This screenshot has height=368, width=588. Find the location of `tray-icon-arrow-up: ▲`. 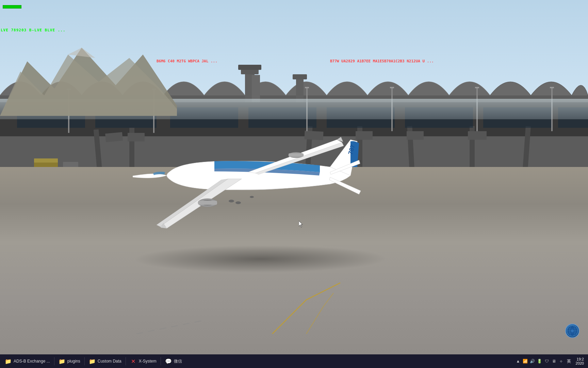

tray-icon-arrow-up: ▲ is located at coordinates (518, 361).